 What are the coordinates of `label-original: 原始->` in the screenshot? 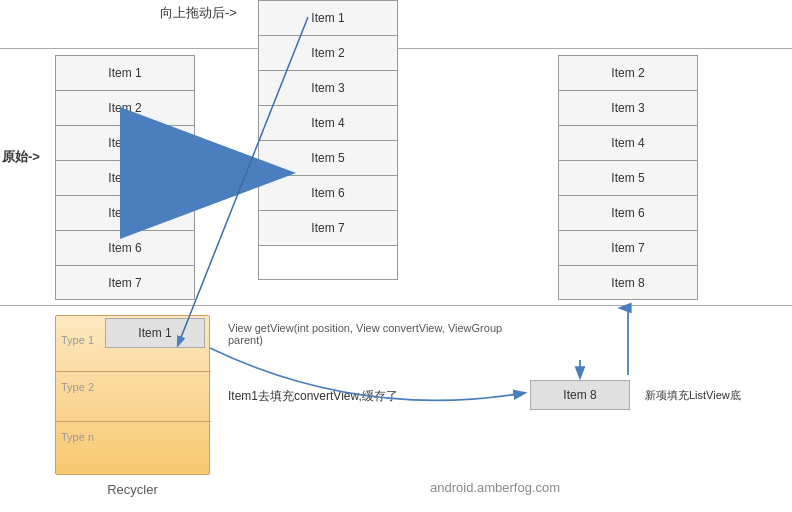 It's located at (21, 157).